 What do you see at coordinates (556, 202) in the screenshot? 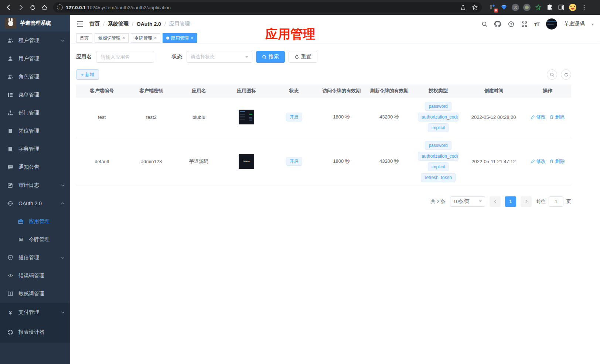
I see `goto-page-input` at bounding box center [556, 202].